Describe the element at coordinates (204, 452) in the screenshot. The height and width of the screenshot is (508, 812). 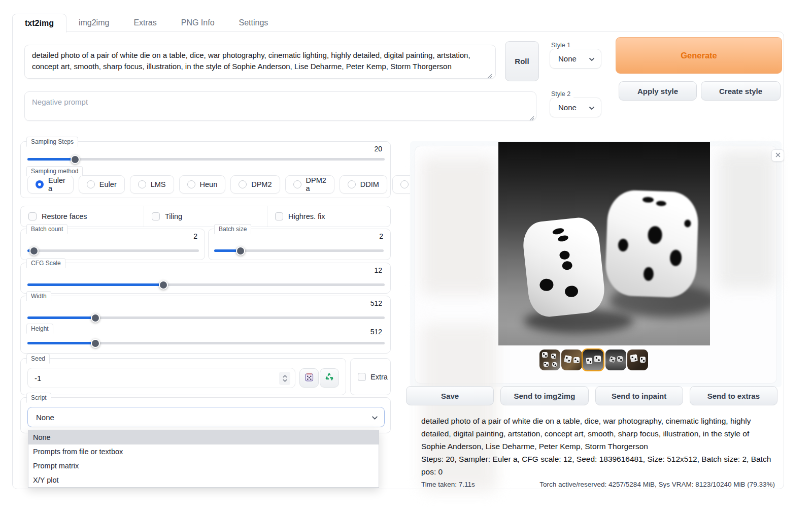
I see `script-option-prompts-from-file: Prompts from file or textbox` at that location.